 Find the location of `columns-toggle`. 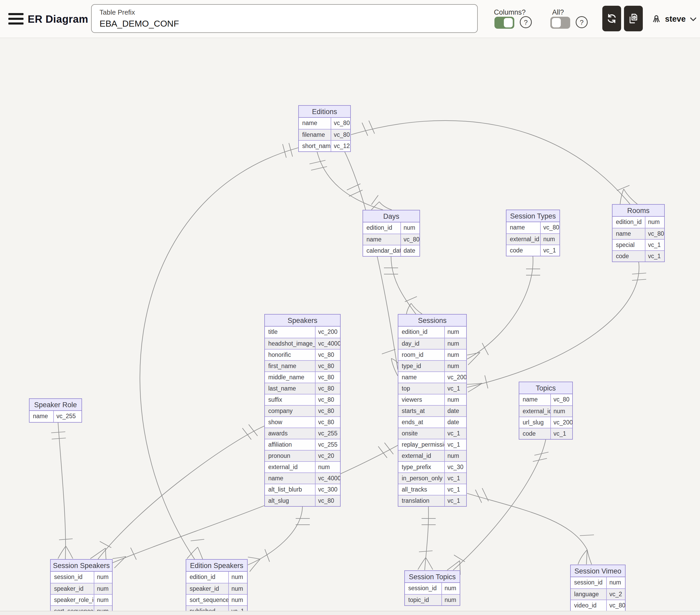

columns-toggle is located at coordinates (504, 23).